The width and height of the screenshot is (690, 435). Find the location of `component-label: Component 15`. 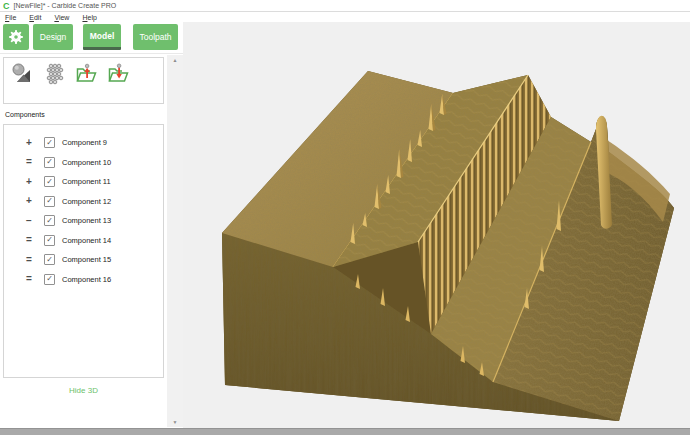

component-label: Component 15 is located at coordinates (86, 260).